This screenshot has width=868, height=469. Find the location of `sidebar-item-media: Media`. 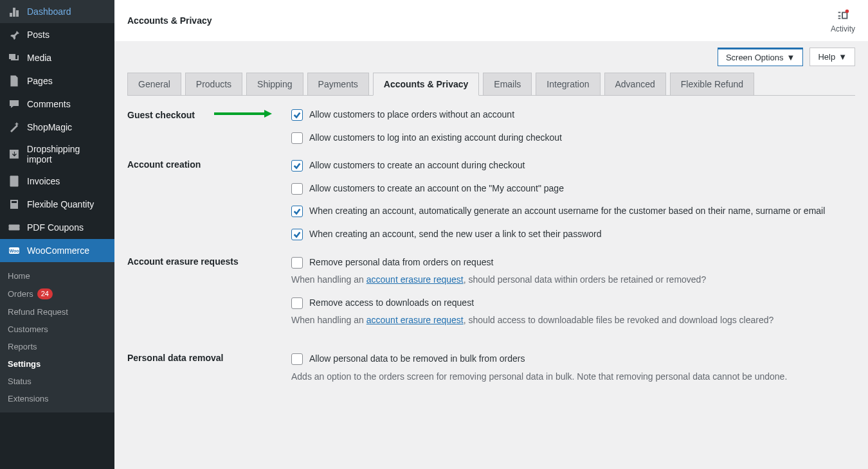

sidebar-item-media: Media is located at coordinates (57, 58).